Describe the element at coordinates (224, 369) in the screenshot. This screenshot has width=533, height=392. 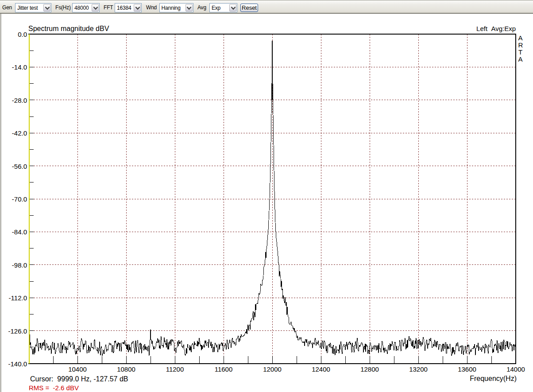
I see `svg-text: 11600` at that location.